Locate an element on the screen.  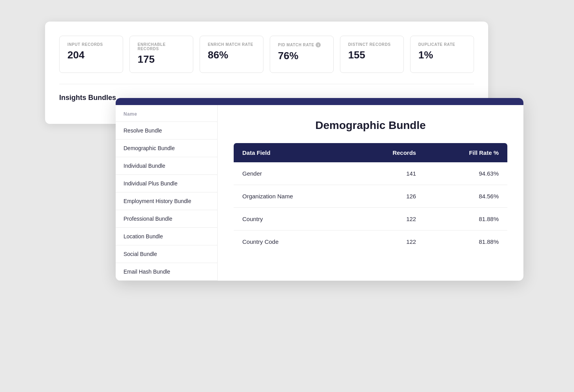
metric-card: INPUT RECORDS204 is located at coordinates (91, 54).